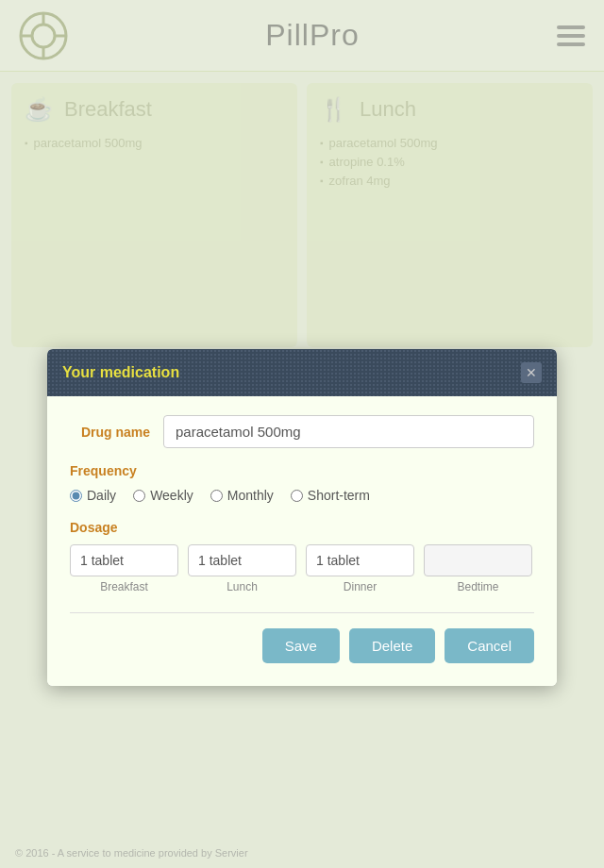  What do you see at coordinates (489, 645) in the screenshot?
I see `cancel-button: Cancel` at bounding box center [489, 645].